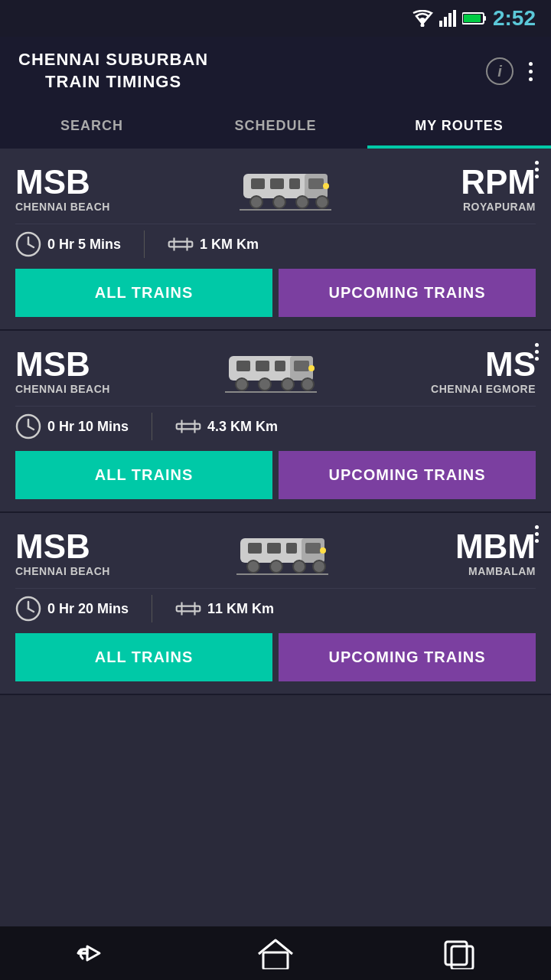 The height and width of the screenshot is (980, 551). What do you see at coordinates (88, 427) in the screenshot?
I see `duration-2: 0 Hr 10 Mins` at bounding box center [88, 427].